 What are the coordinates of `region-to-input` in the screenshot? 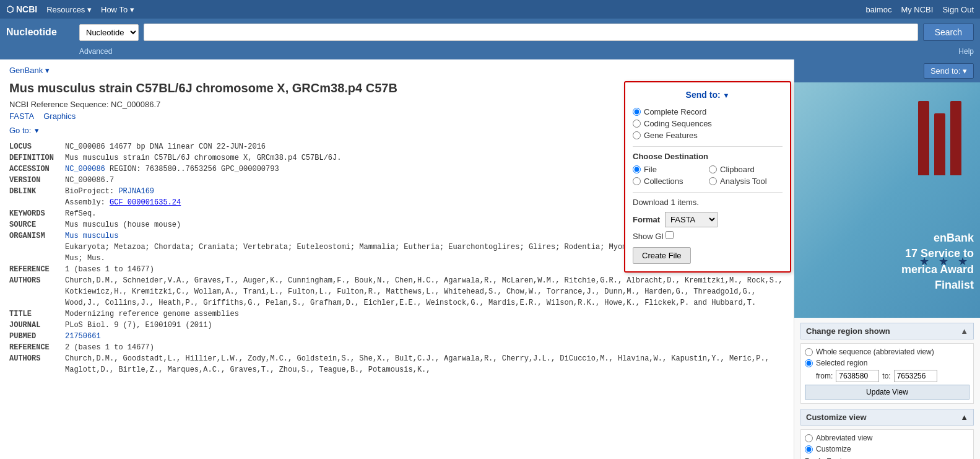 It's located at (916, 376).